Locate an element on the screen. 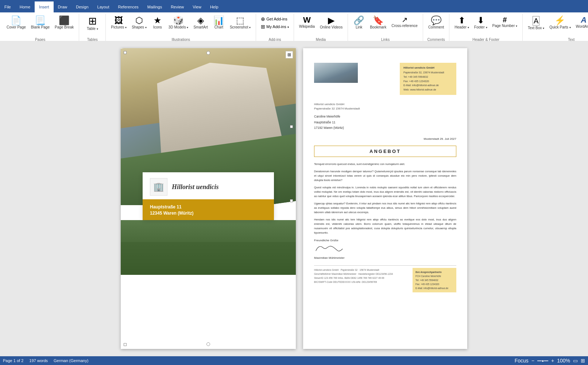 The image size is (588, 365). sel-handle-bl is located at coordinates (125, 345).